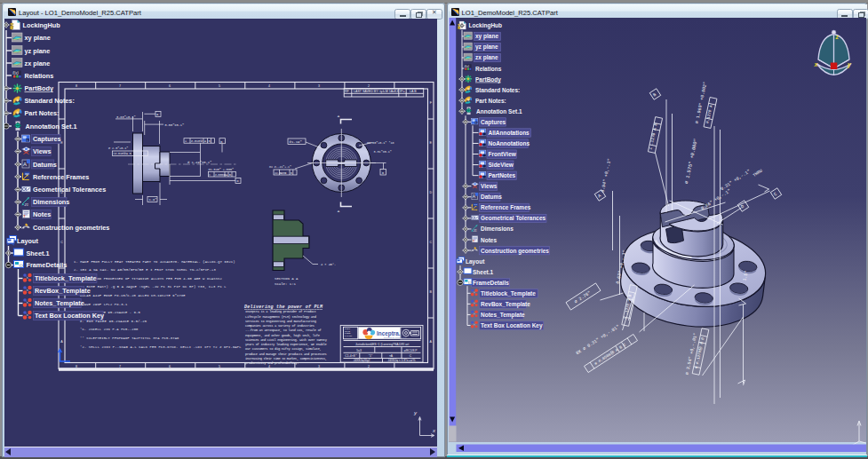  What do you see at coordinates (395, 337) in the screenshot?
I see `svg-text: Delivering the Power of PLM` at bounding box center [395, 337].